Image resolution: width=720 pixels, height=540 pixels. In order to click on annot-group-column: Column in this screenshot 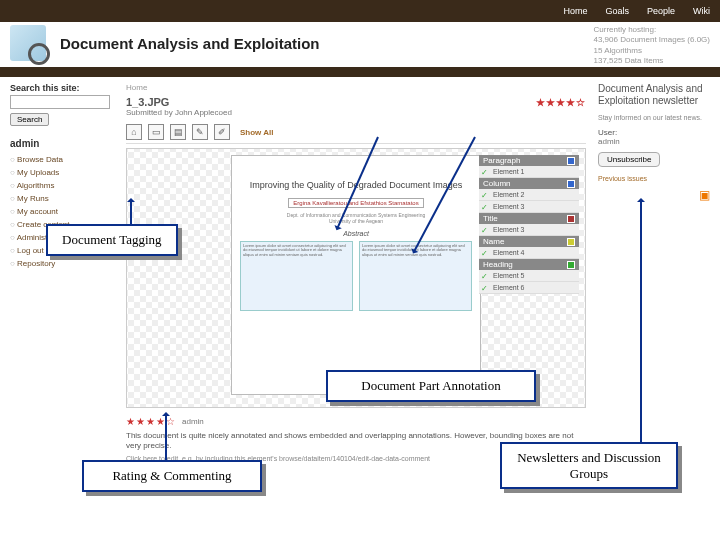, I will do `click(529, 184)`.